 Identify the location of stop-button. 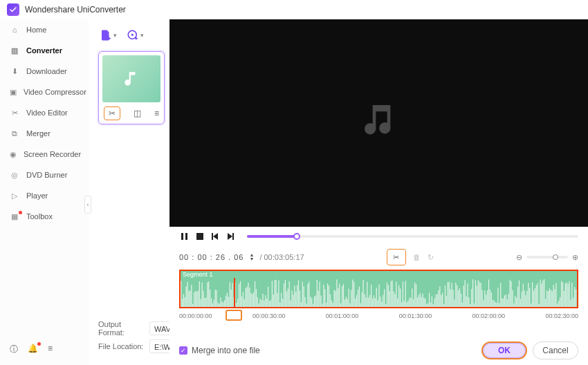
(200, 236).